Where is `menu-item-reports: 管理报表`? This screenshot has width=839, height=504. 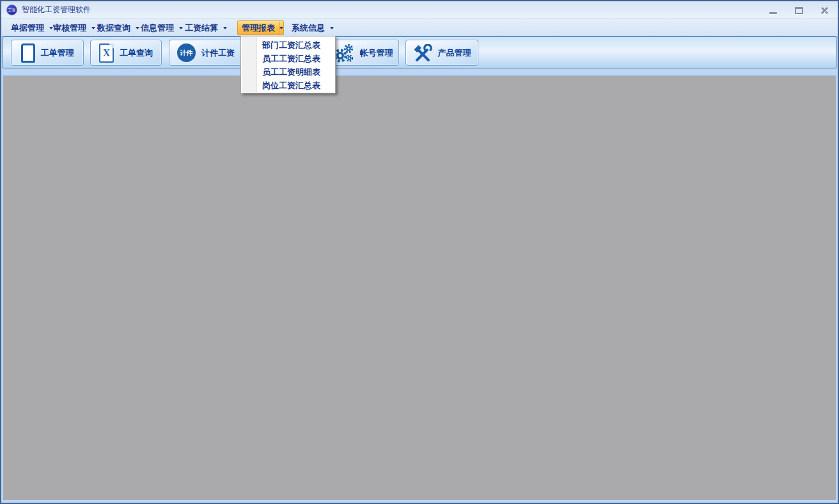
menu-item-reports: 管理报表 is located at coordinates (261, 28).